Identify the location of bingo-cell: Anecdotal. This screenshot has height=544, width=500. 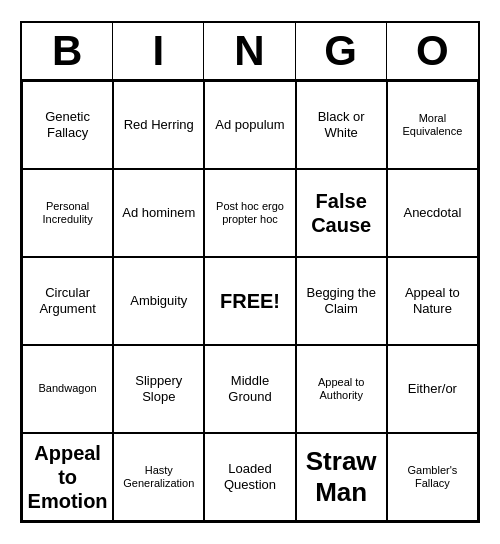
(432, 213).